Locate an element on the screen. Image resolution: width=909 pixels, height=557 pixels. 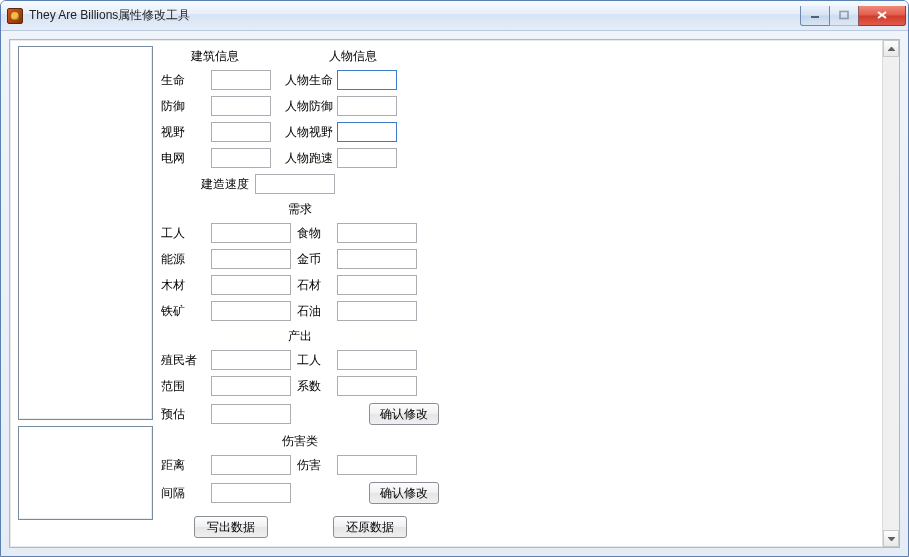
char-defense-input is located at coordinates (367, 106).